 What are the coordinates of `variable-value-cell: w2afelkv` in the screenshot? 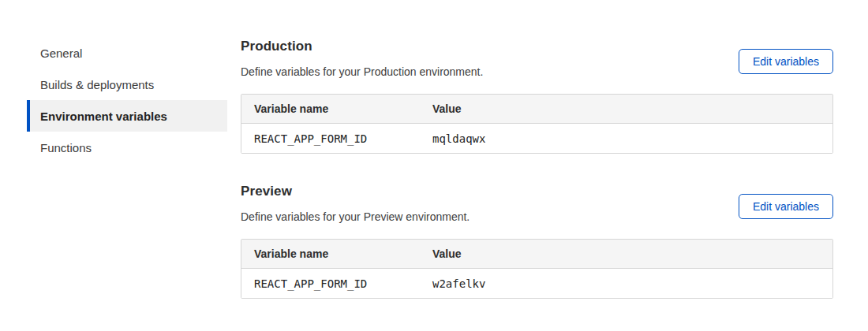 It's located at (627, 284).